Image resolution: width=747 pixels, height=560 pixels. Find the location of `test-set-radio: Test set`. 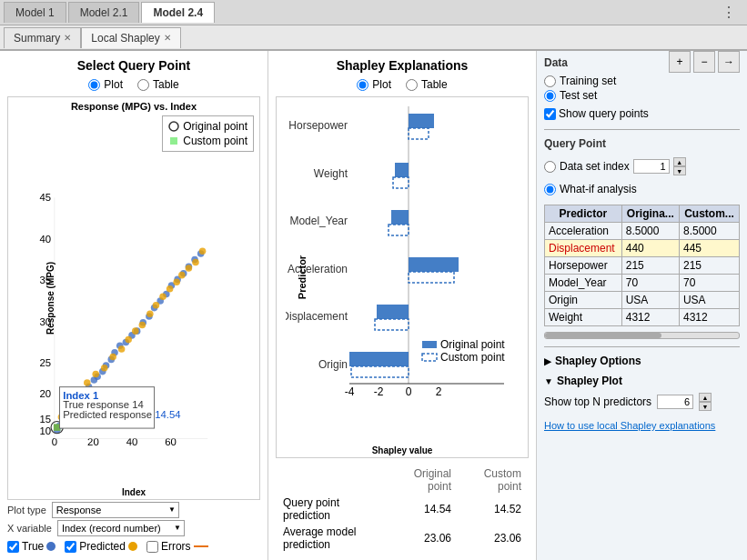

test-set-radio: Test set is located at coordinates (642, 95).